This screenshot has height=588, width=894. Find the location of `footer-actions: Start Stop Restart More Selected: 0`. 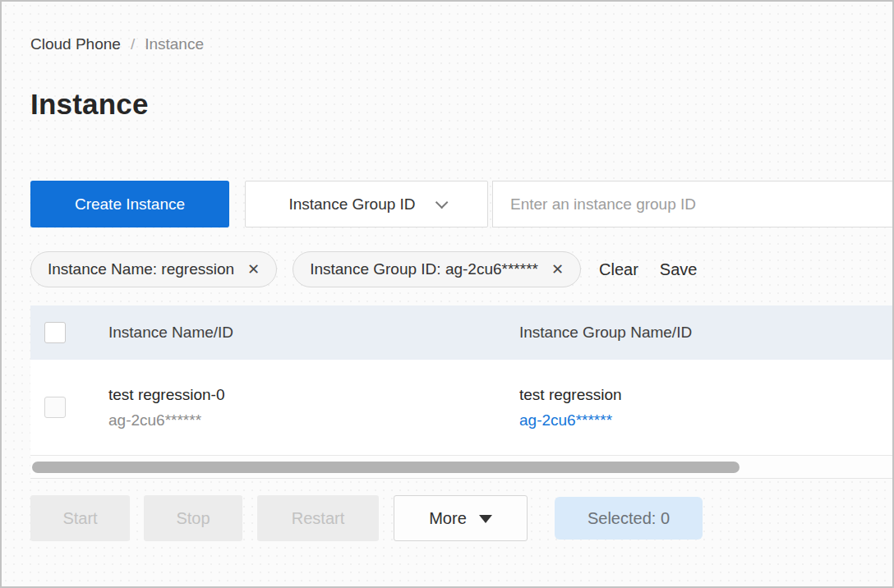

footer-actions: Start Stop Restart More Selected: 0 is located at coordinates (462, 518).